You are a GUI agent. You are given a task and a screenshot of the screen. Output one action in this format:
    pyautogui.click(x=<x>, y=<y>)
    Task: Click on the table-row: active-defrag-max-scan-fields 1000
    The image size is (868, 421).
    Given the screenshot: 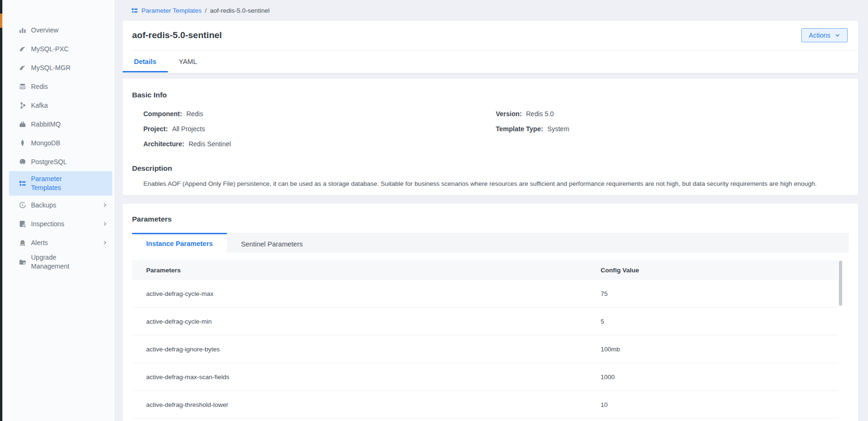 What is the action you would take?
    pyautogui.click(x=485, y=377)
    